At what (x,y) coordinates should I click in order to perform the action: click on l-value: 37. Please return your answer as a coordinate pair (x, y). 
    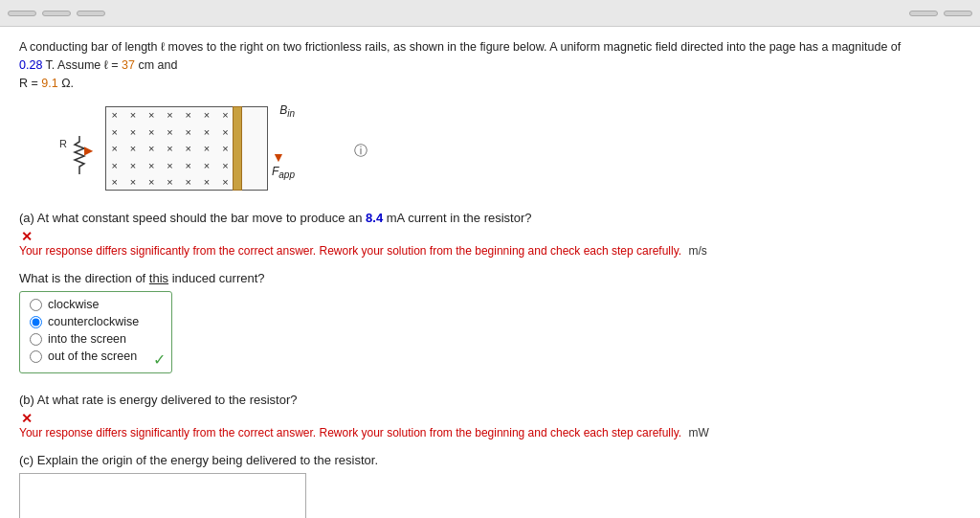
    Looking at the image, I should click on (128, 65).